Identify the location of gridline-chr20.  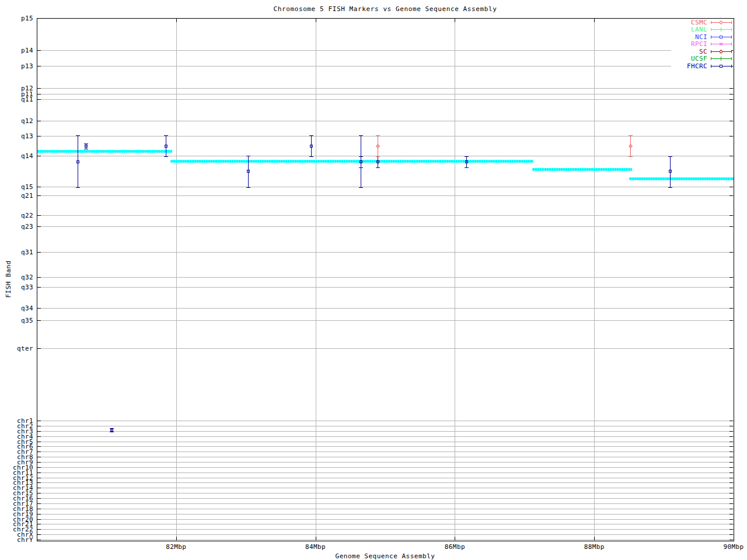
(385, 519).